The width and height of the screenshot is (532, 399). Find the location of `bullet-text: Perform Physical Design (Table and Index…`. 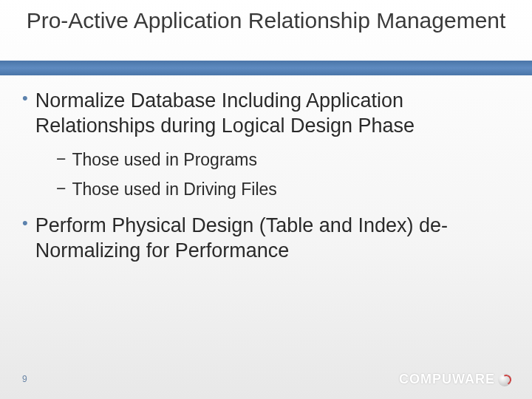

bullet-text: Perform Physical Design (Table and Index… is located at coordinates (273, 239).